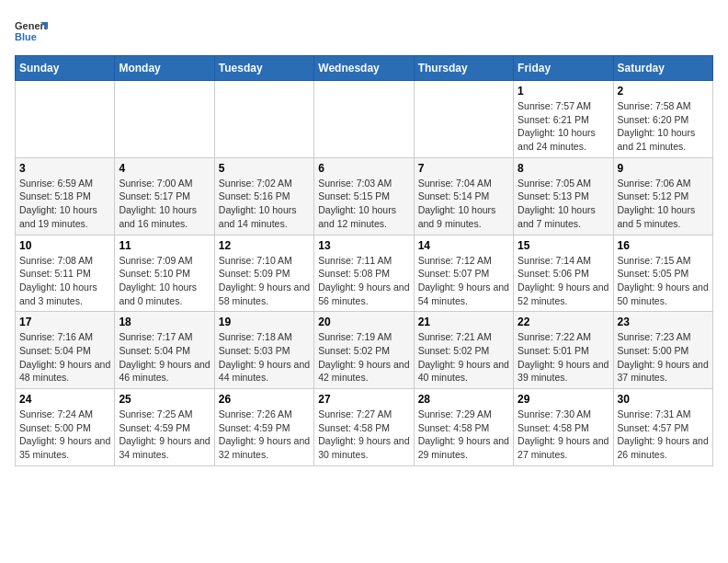 This screenshot has height=563, width=728. What do you see at coordinates (364, 120) in the screenshot?
I see `calendar-week-row: 1Sunrise: 7:57 AM Sunset: 6:21 PM Daylig…` at bounding box center [364, 120].